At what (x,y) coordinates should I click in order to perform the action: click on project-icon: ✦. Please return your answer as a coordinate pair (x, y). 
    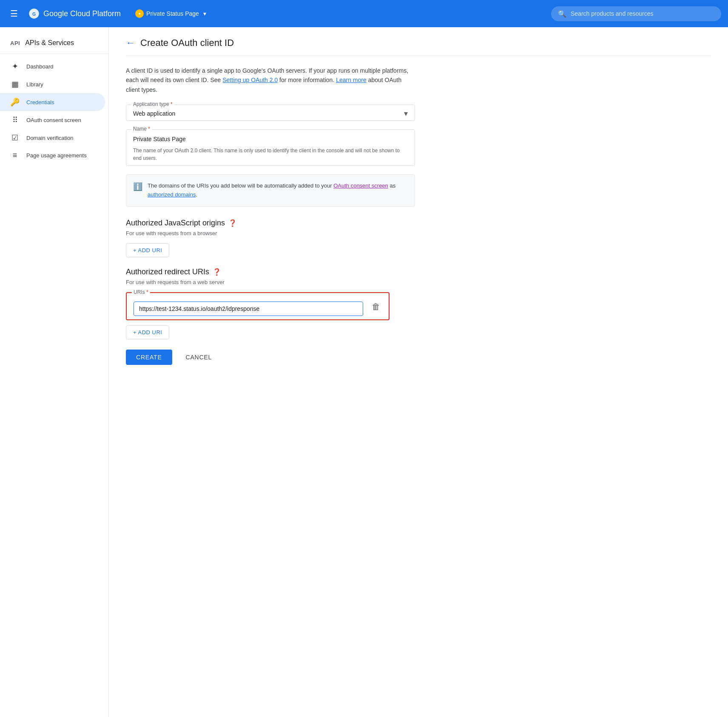
    Looking at the image, I should click on (139, 14).